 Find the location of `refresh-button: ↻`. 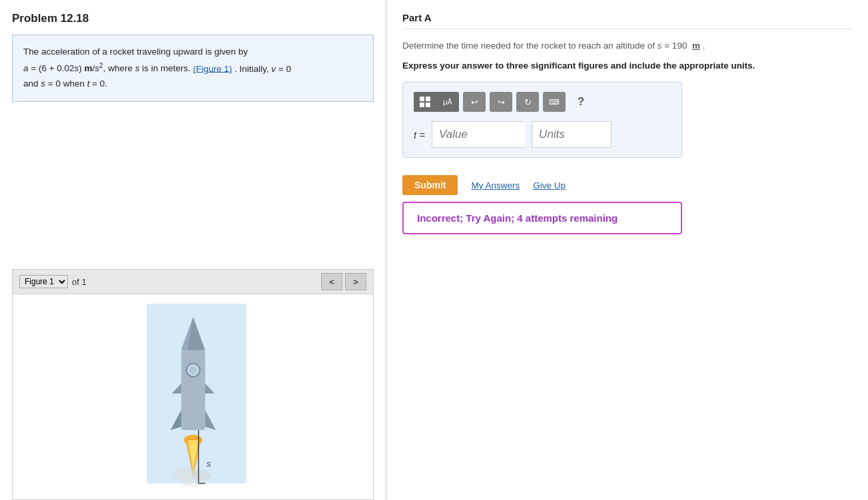

refresh-button: ↻ is located at coordinates (528, 102).